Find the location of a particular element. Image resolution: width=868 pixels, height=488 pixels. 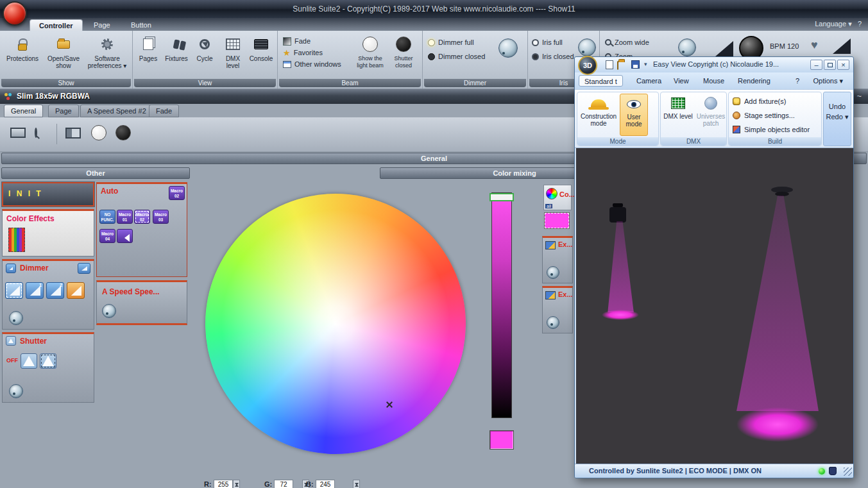

universes-patch-button: Universes patch is located at coordinates (711, 115).